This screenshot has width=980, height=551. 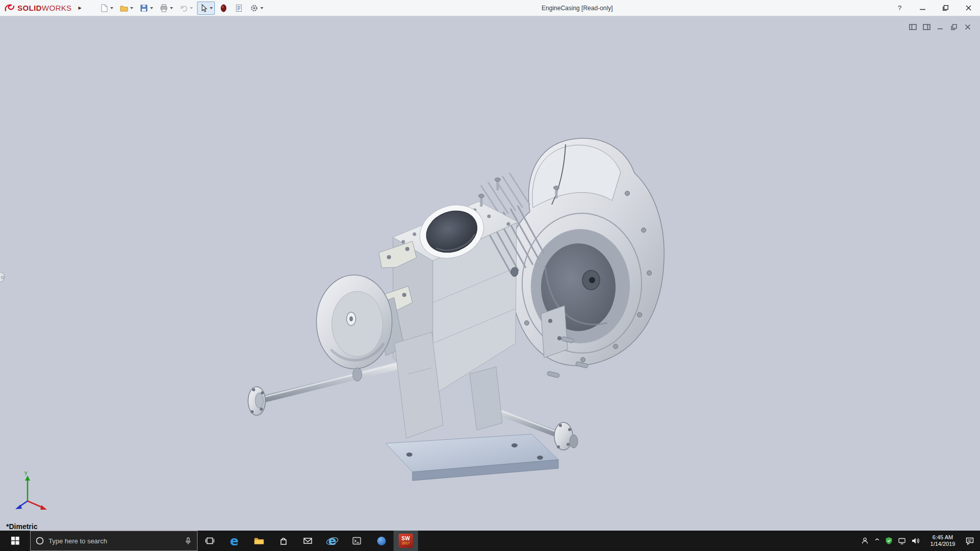 What do you see at coordinates (970, 541) in the screenshot?
I see `action-center-icon` at bounding box center [970, 541].